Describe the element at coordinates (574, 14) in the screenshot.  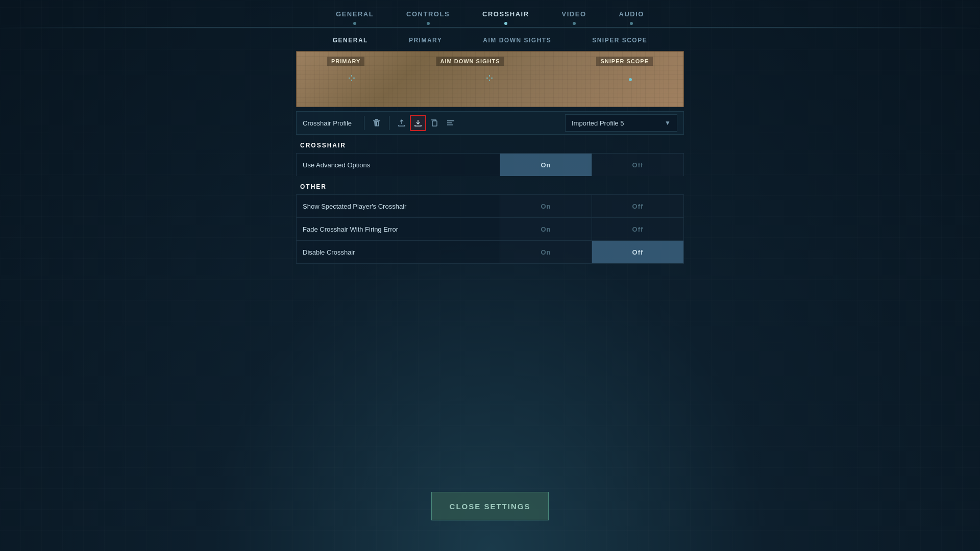
I see `nav-item-video: VIDEO` at that location.